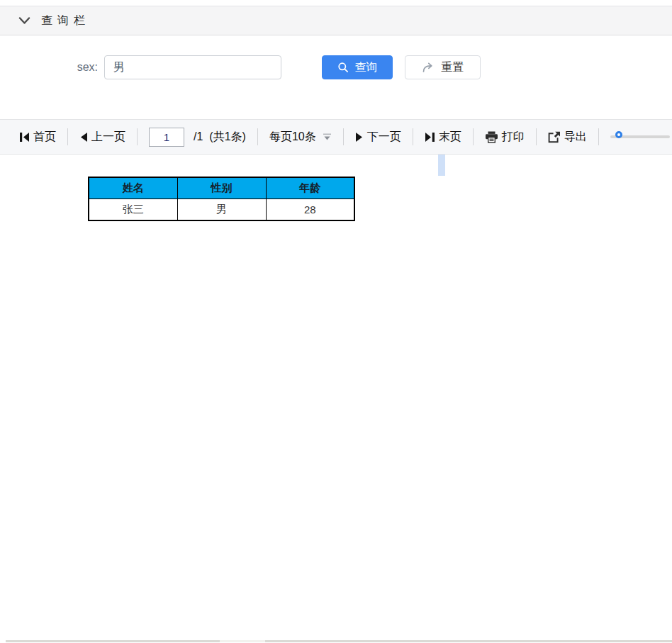 The height and width of the screenshot is (643, 672). I want to click on vertical-scrollbar-thumb, so click(442, 165).